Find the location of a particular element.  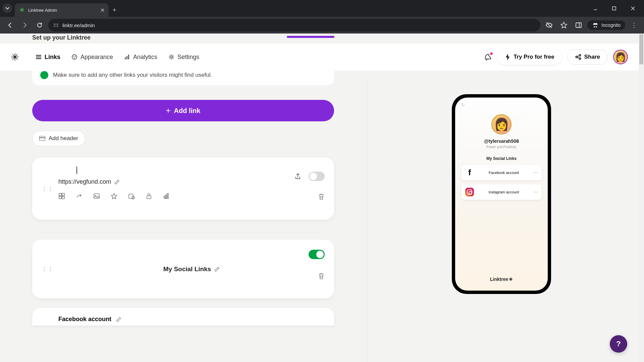

link-title-input is located at coordinates (174, 170).